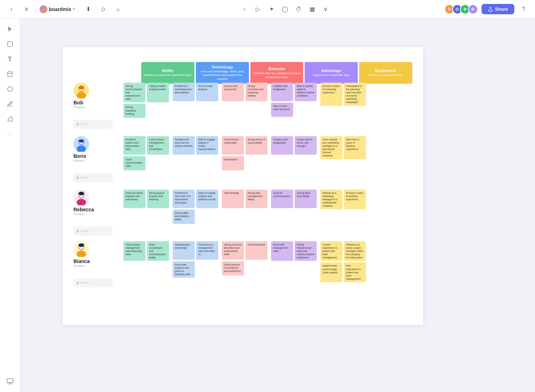 The image size is (535, 392). Describe the element at coordinates (326, 9) in the screenshot. I see `more-toolbar-button: ∨` at that location.